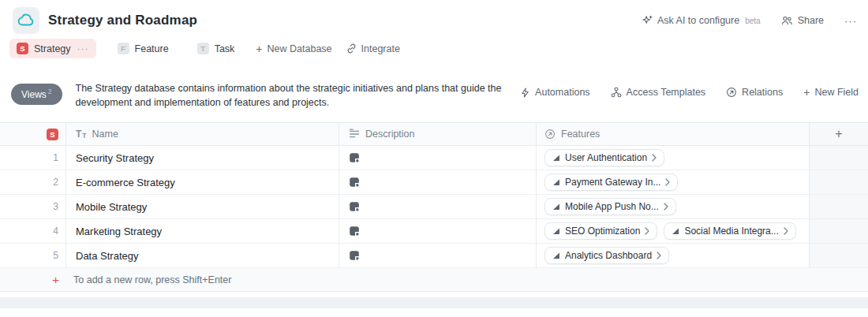 This screenshot has height=317, width=868. Describe the element at coordinates (203, 182) in the screenshot. I see `name-cell: E-commerce Strategy` at that location.